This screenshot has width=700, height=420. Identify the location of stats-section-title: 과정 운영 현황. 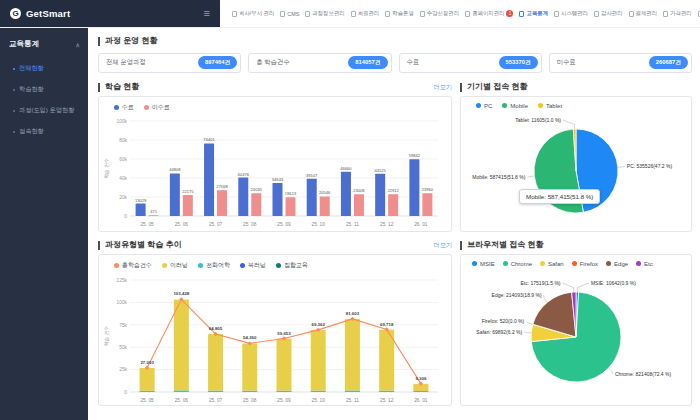
(395, 42).